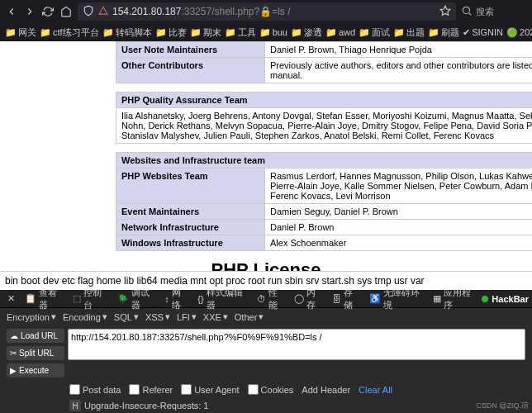 This screenshot has height=413, width=532. Describe the element at coordinates (306, 33) in the screenshot. I see `bookmark-item: 📁 渗透` at that location.